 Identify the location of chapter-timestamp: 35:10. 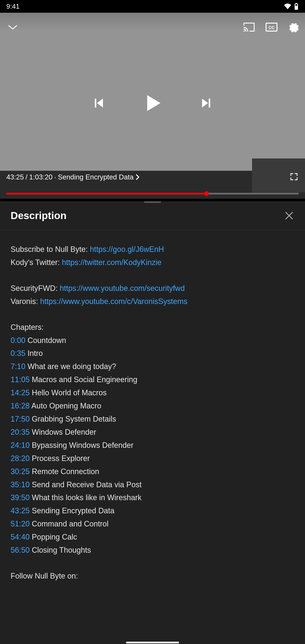
(20, 484).